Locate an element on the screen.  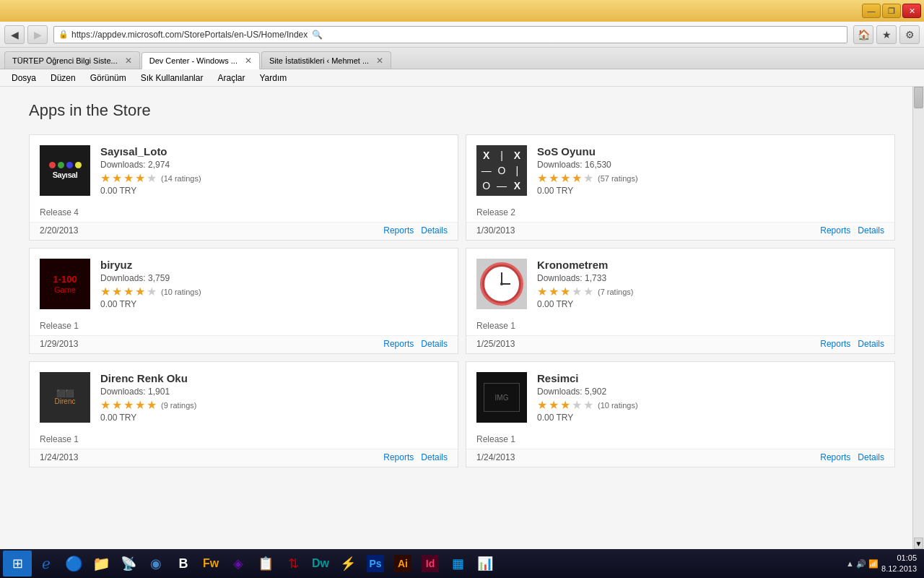
time-display: 01:05 is located at coordinates (899, 558).